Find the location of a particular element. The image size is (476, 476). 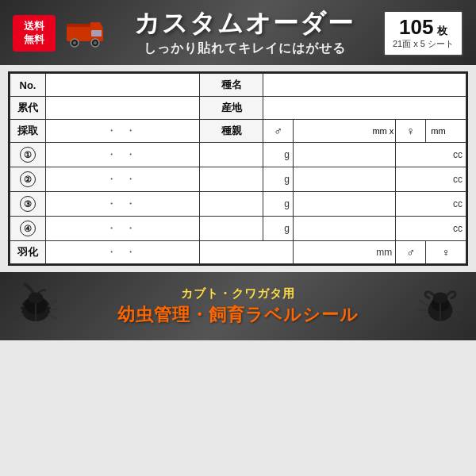

row4-blank is located at coordinates (232, 228).